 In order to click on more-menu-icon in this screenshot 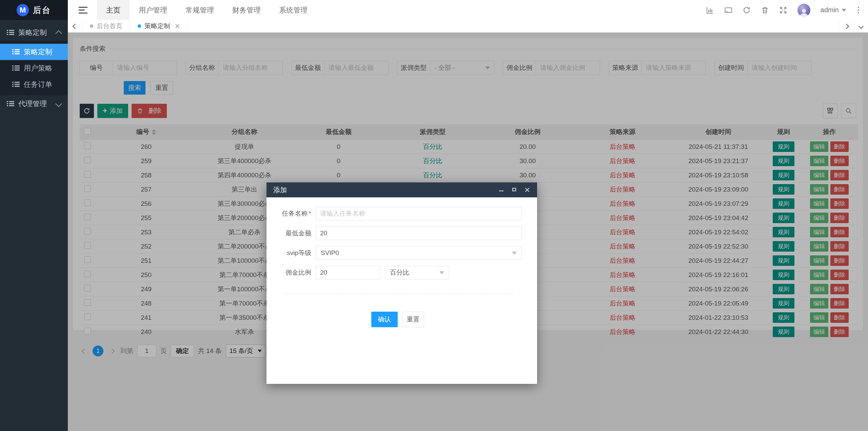, I will do `click(859, 10)`.